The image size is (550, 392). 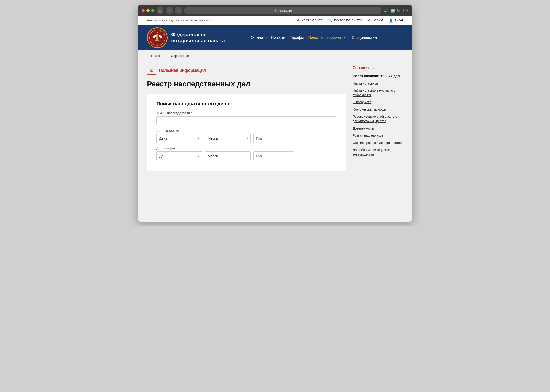 What do you see at coordinates (152, 70) in the screenshot?
I see `message-icon: ✉` at bounding box center [152, 70].